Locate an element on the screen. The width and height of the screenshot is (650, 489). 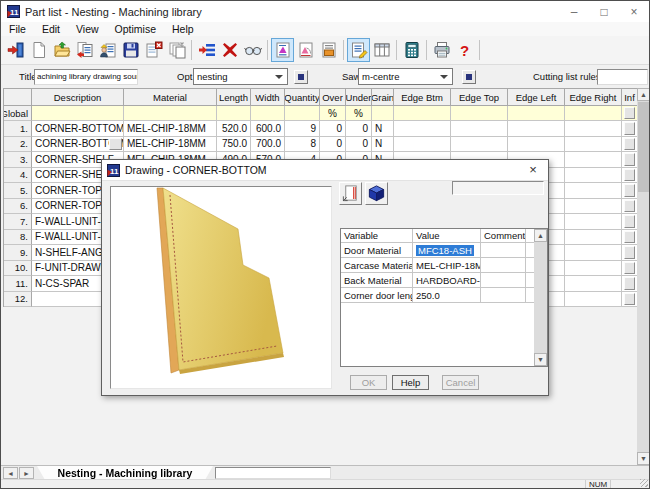
menu-view: View is located at coordinates (88, 29).